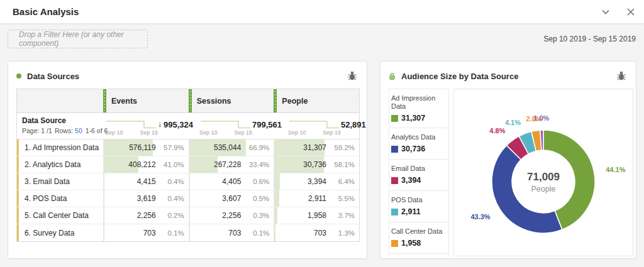 The width and height of the screenshot is (644, 267). Describe the element at coordinates (60, 165) in the screenshot. I see `row-name: 2. Analytics Data` at that location.